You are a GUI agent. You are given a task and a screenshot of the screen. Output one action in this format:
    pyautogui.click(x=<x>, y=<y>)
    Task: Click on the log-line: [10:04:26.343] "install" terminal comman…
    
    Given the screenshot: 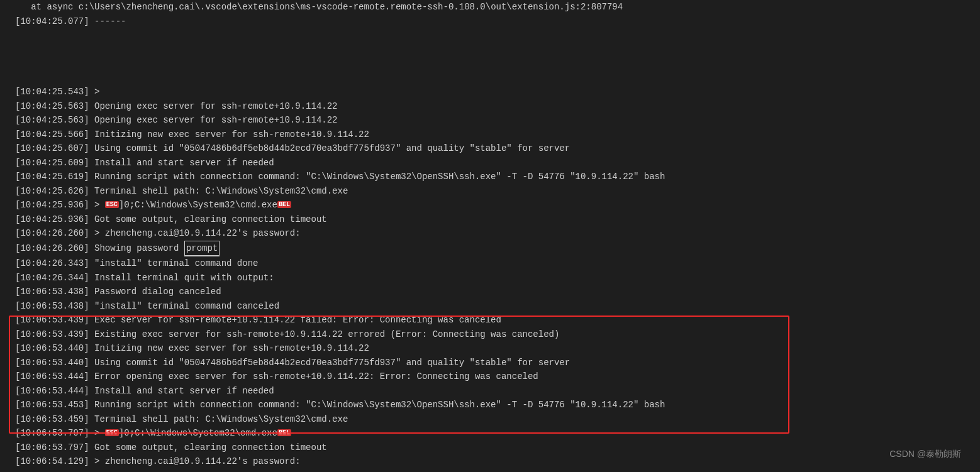 What is the action you would take?
    pyautogui.click(x=490, y=264)
    